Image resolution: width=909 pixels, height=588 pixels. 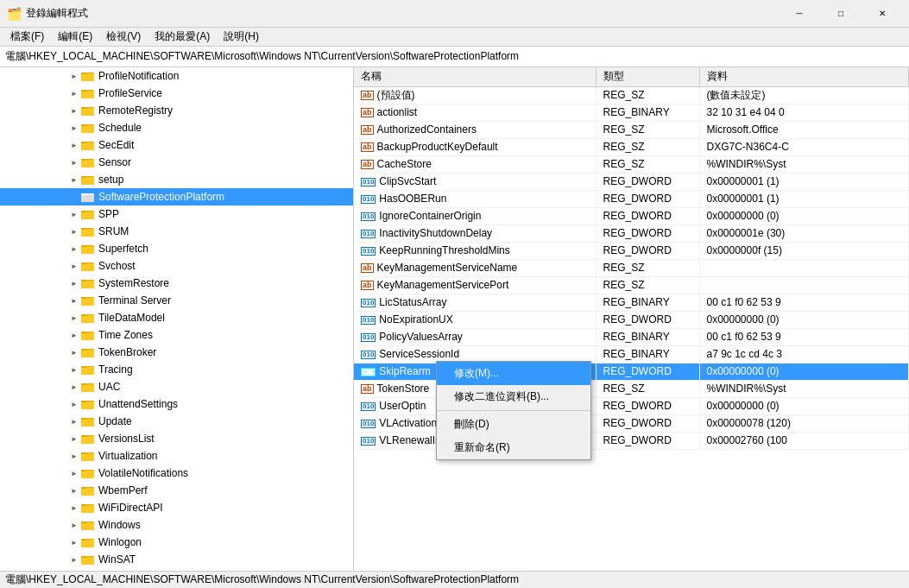 What do you see at coordinates (176, 387) in the screenshot?
I see `tree-item-uac: ► UAC` at bounding box center [176, 387].